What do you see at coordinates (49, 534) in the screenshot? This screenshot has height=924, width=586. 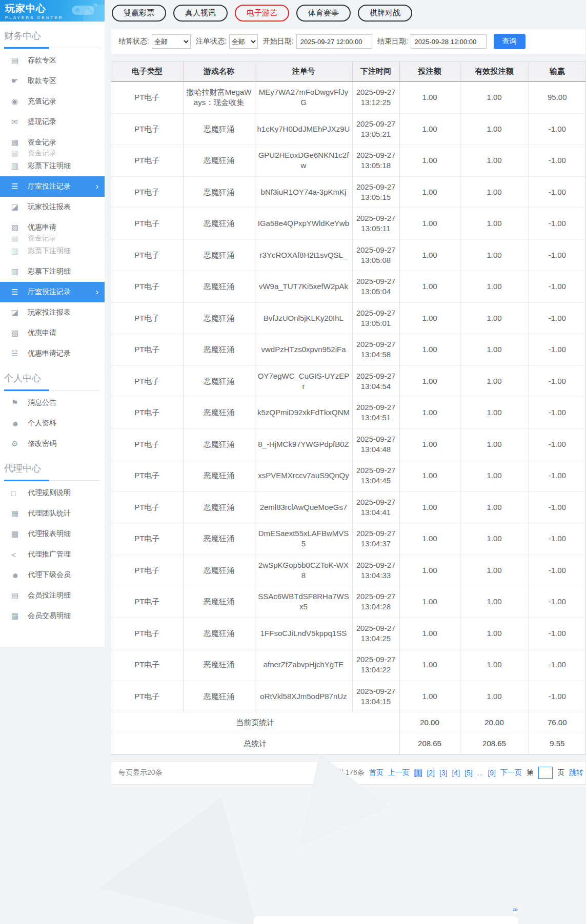 I see `sidebar-item-label: 代理报表明细` at bounding box center [49, 534].